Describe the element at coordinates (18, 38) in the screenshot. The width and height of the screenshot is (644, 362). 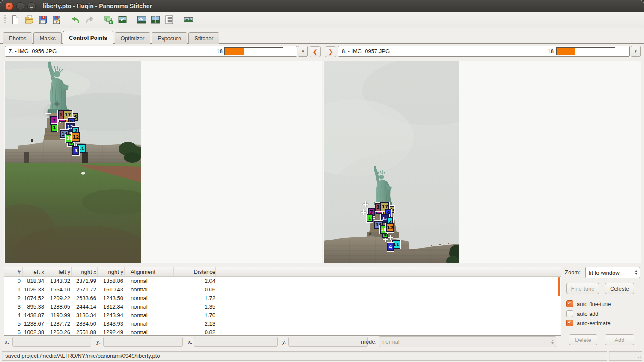
I see `tab-photos: Photos` at that location.